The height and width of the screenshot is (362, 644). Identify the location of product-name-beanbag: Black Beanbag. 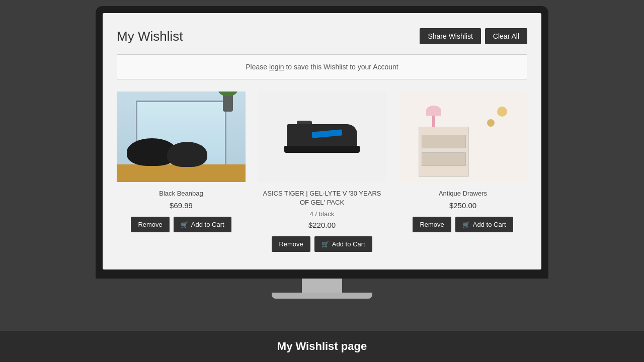
(181, 194).